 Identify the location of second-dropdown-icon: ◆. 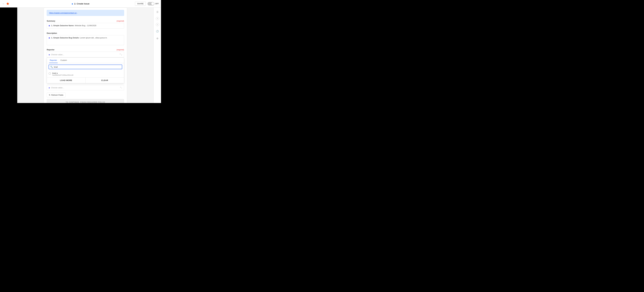
(49, 88).